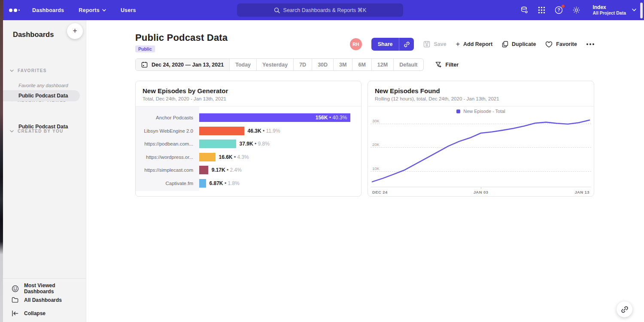 The image size is (644, 322). Describe the element at coordinates (248, 91) in the screenshot. I see `chart-title: New Episodes by Generator` at that location.